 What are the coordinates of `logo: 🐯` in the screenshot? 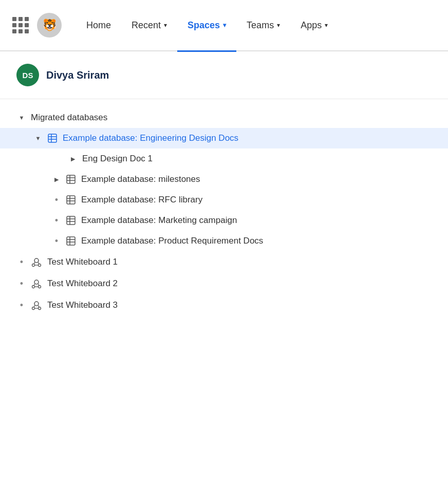 It's located at (49, 25).